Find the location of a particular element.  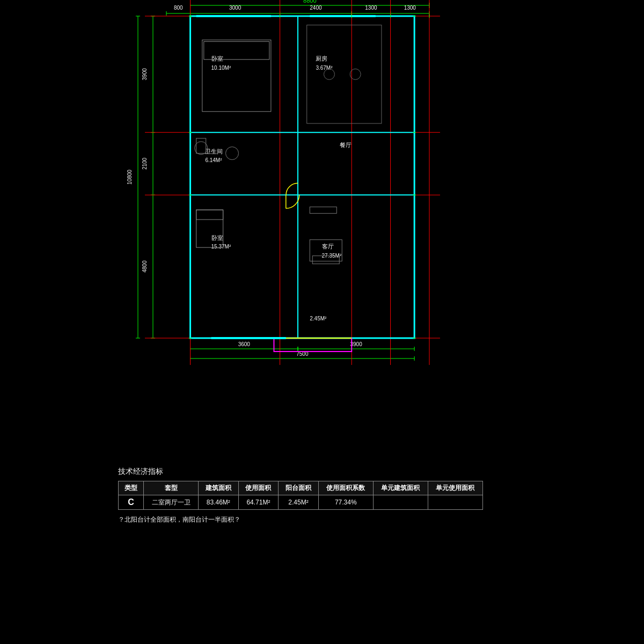

col-unit-building: 单元建筑面积 is located at coordinates (400, 488).